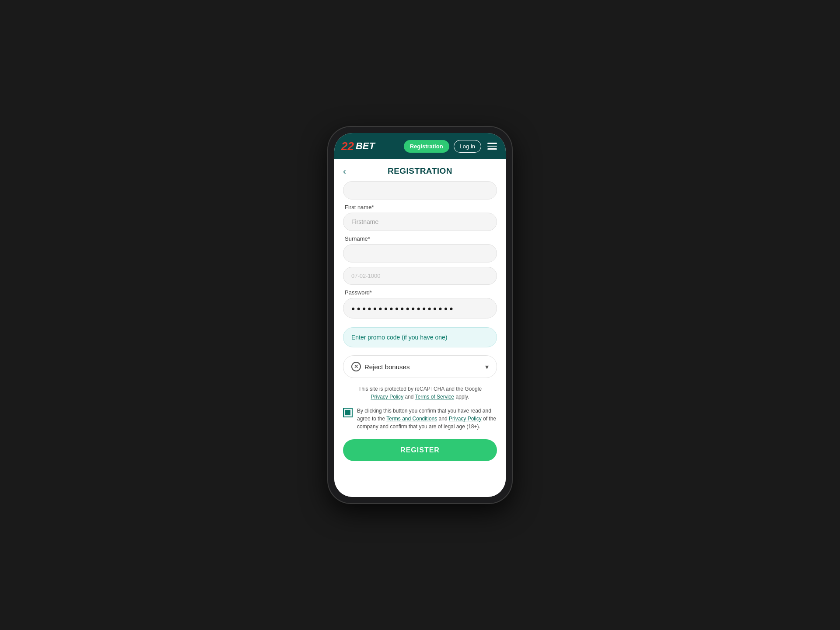 This screenshot has height=630, width=840. I want to click on logo-bet-text: BET, so click(365, 146).